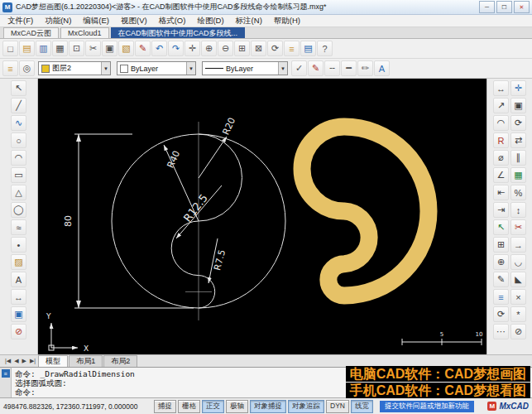 Image resolution: width=532 pixels, height=414 pixels. I want to click on menu-item: 标注(N), so click(249, 21).